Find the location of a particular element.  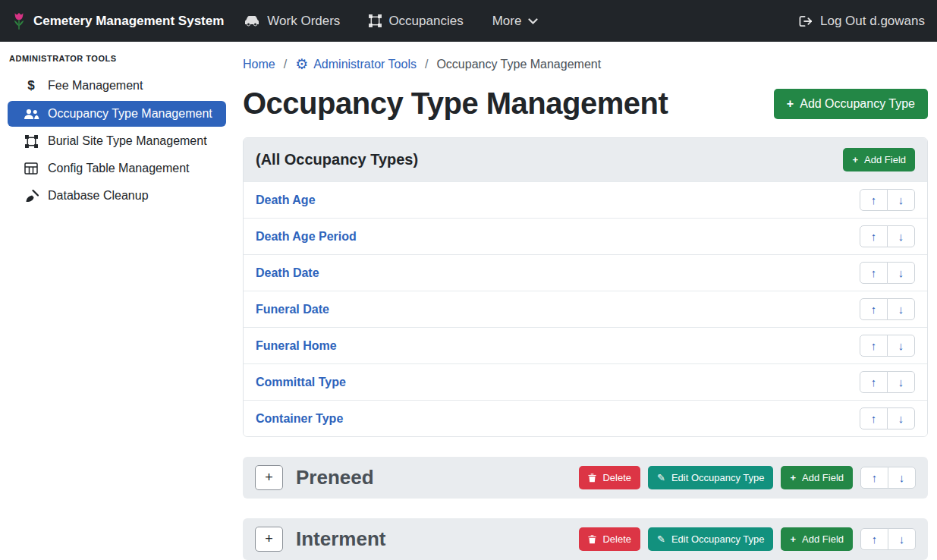

plus-icon: + is located at coordinates (793, 478).